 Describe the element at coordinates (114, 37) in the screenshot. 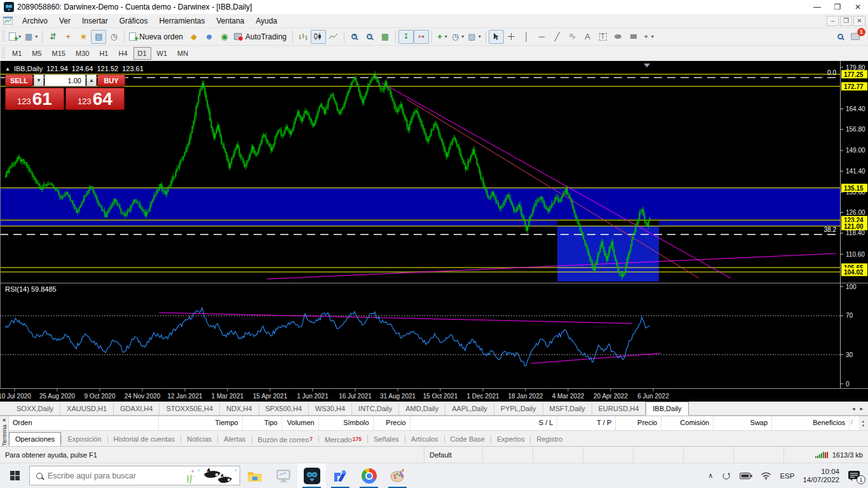

I see `strategy-tester-button: ◷` at that location.